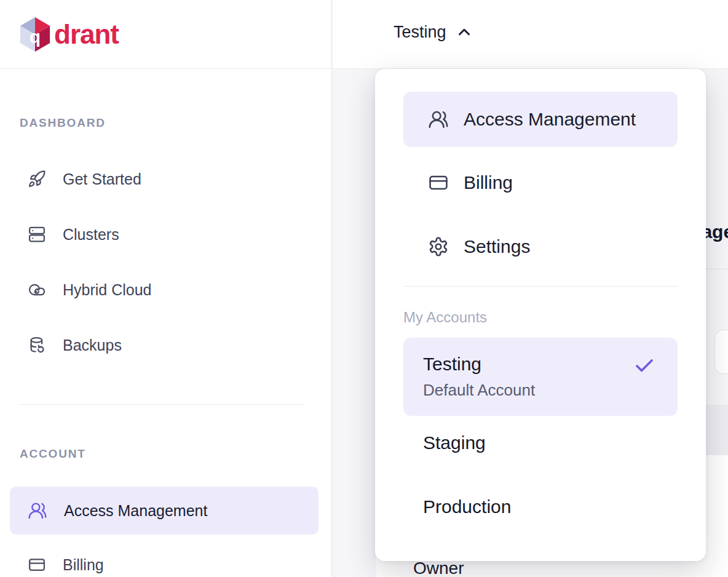 The width and height of the screenshot is (728, 577). I want to click on account-name: Production, so click(550, 507).